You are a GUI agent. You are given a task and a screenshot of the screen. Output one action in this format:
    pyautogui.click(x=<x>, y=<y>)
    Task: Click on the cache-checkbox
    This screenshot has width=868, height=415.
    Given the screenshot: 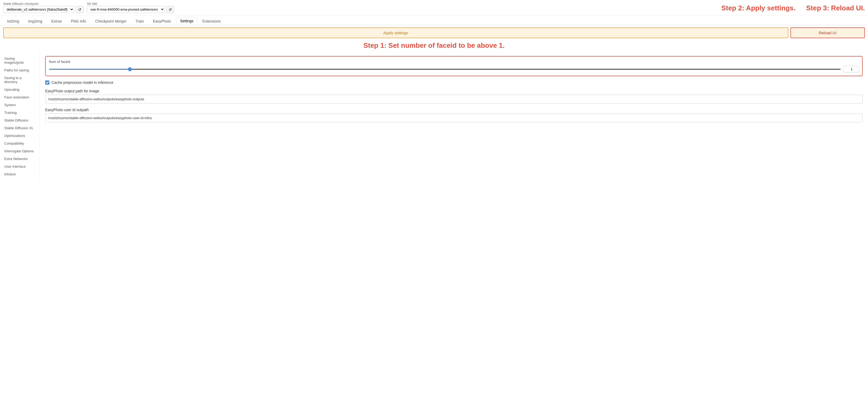 What is the action you would take?
    pyautogui.click(x=47, y=82)
    